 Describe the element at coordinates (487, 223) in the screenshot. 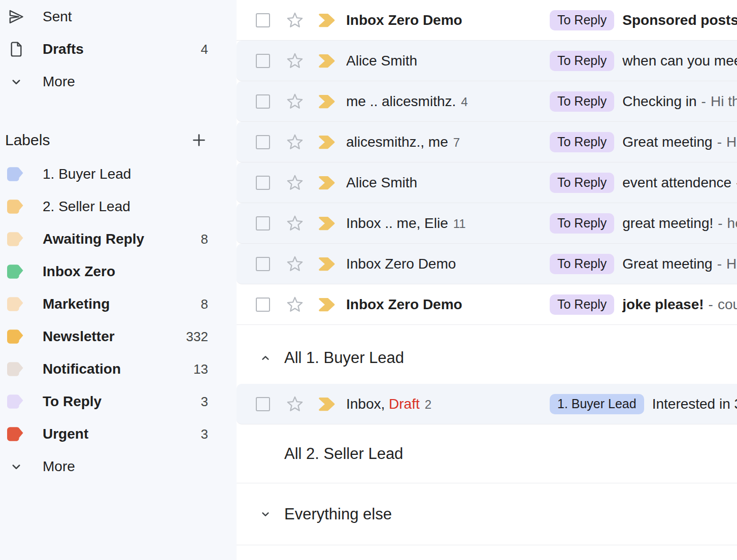

I see `email-row: Inbox .. me, Elie11 To Reply great meeti…` at that location.